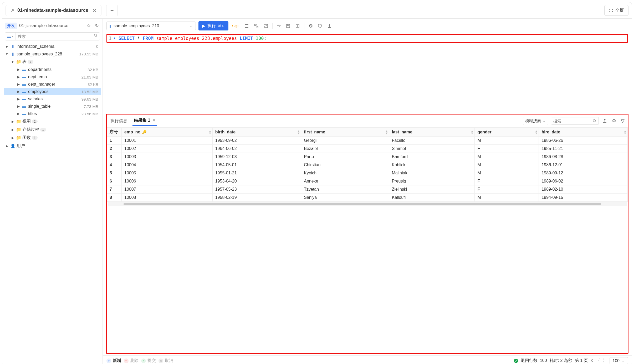 The width and height of the screenshot is (634, 364). What do you see at coordinates (367, 38) in the screenshot?
I see `sql-editor: 1• SELECT * FROM sample_employees_228.em…` at bounding box center [367, 38].